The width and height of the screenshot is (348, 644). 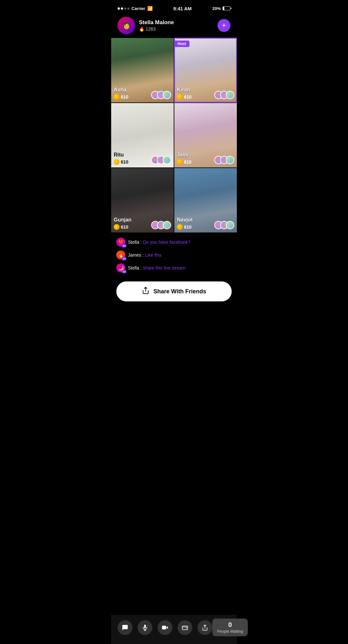 I want to click on video-coins-asha: 610, so click(x=121, y=97).